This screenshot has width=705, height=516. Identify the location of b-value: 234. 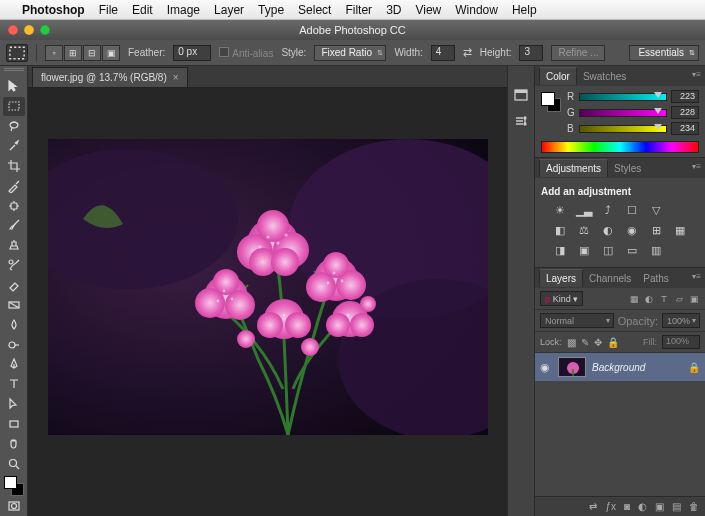
(685, 128).